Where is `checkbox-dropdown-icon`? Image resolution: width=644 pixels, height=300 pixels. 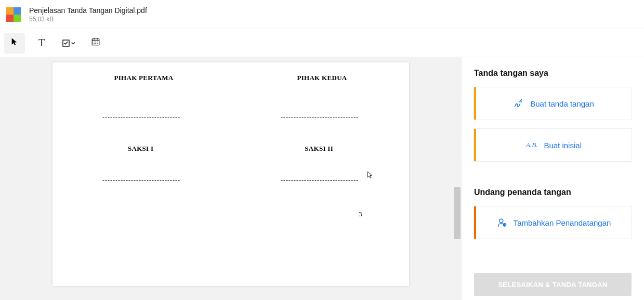 checkbox-dropdown-icon is located at coordinates (69, 43).